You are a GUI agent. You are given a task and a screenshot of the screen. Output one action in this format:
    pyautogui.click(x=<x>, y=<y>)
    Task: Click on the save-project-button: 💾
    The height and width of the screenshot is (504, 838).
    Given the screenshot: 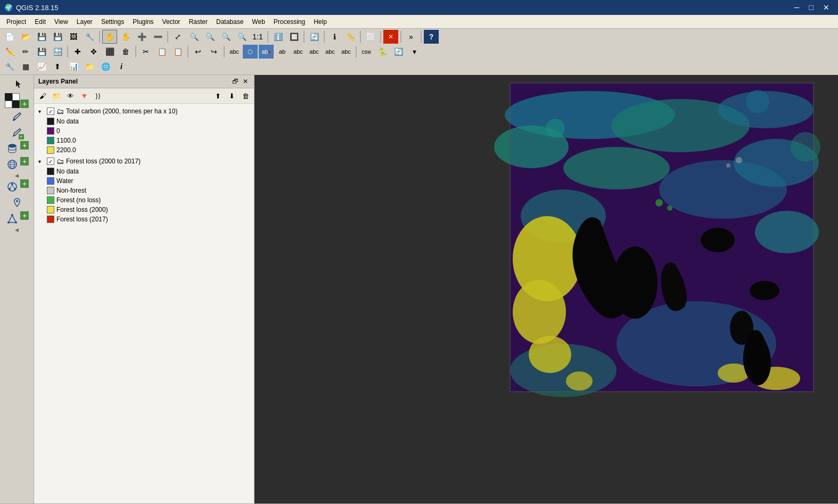 What is the action you would take?
    pyautogui.click(x=42, y=37)
    